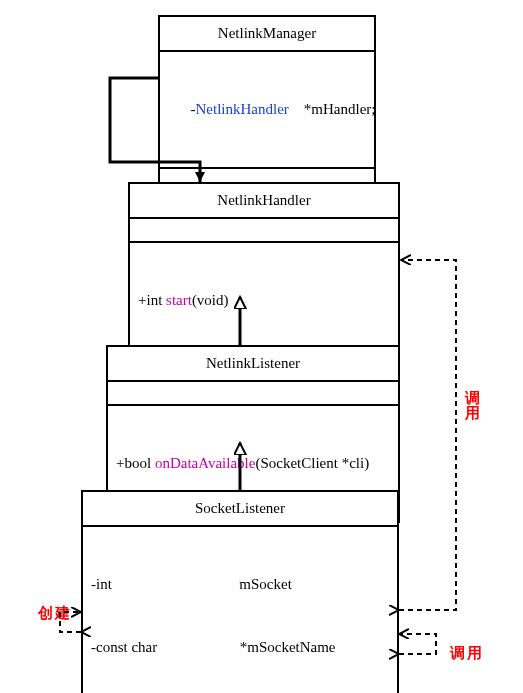  Describe the element at coordinates (240, 508) in the screenshot. I see `class-title: SocketListener` at that location.